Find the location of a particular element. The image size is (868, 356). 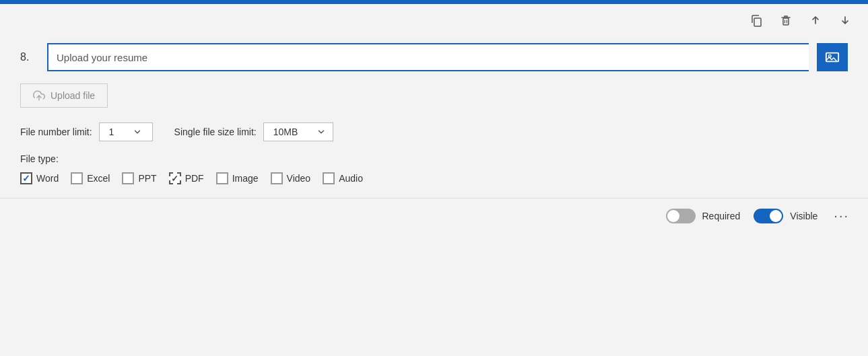

filetype-item-video: Video is located at coordinates (291, 178).